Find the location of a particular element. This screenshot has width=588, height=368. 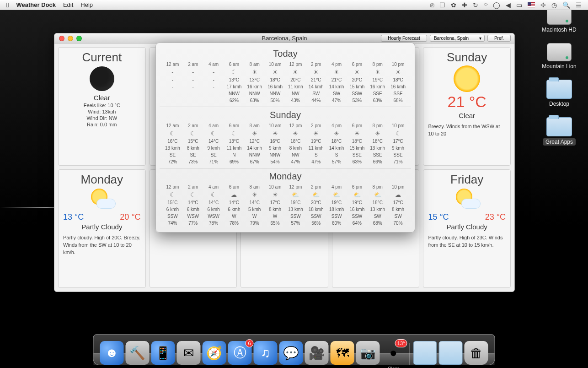

hd-icon is located at coordinates (559, 52).